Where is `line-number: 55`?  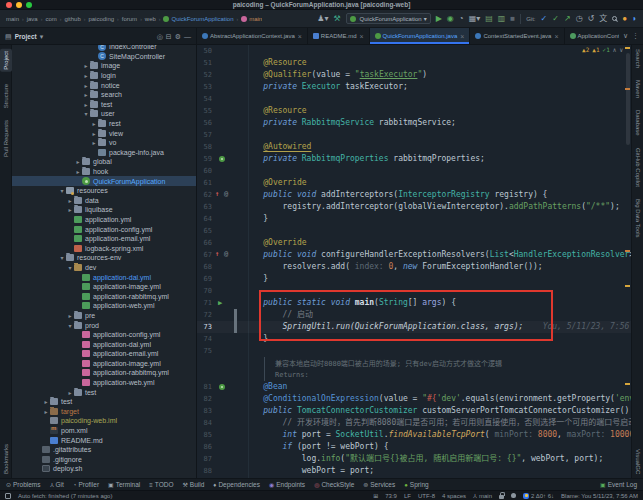
line-number: 55 is located at coordinates (204, 111).